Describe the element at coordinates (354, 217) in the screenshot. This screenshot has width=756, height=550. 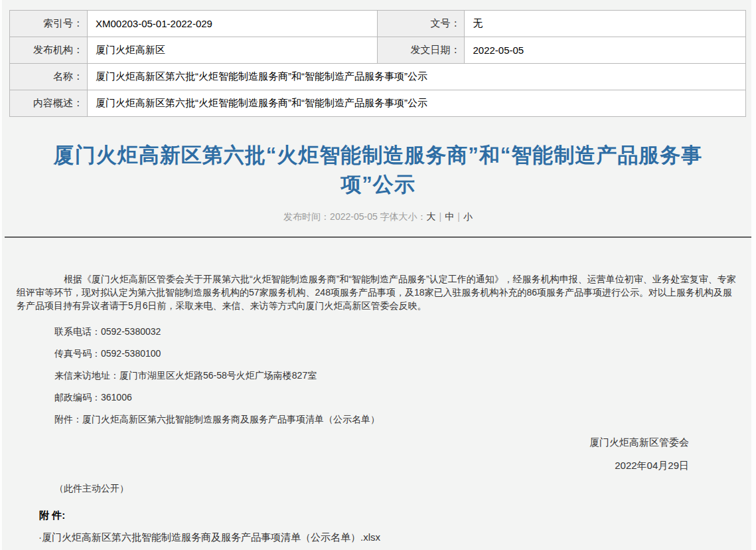
I see `publish-date: 2022-05-05` at that location.